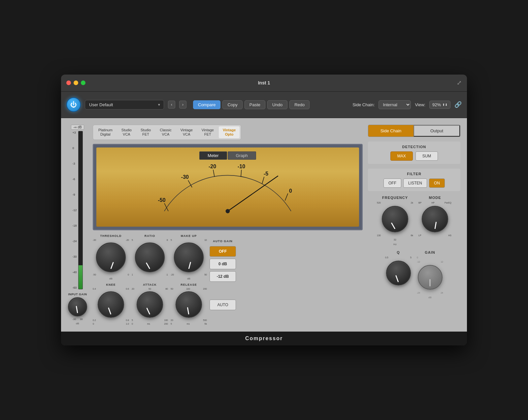 Image resolution: width=528 pixels, height=420 pixels. Describe the element at coordinates (427, 156) in the screenshot. I see `sum-button: SUM` at that location.